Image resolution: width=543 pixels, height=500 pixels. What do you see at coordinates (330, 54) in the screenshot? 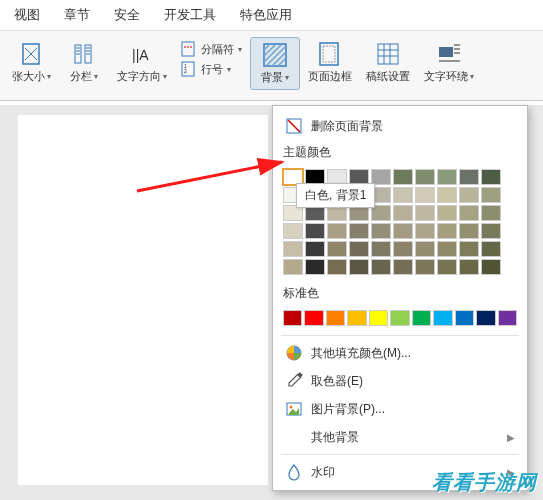
I see `page-border-icon` at bounding box center [330, 54].